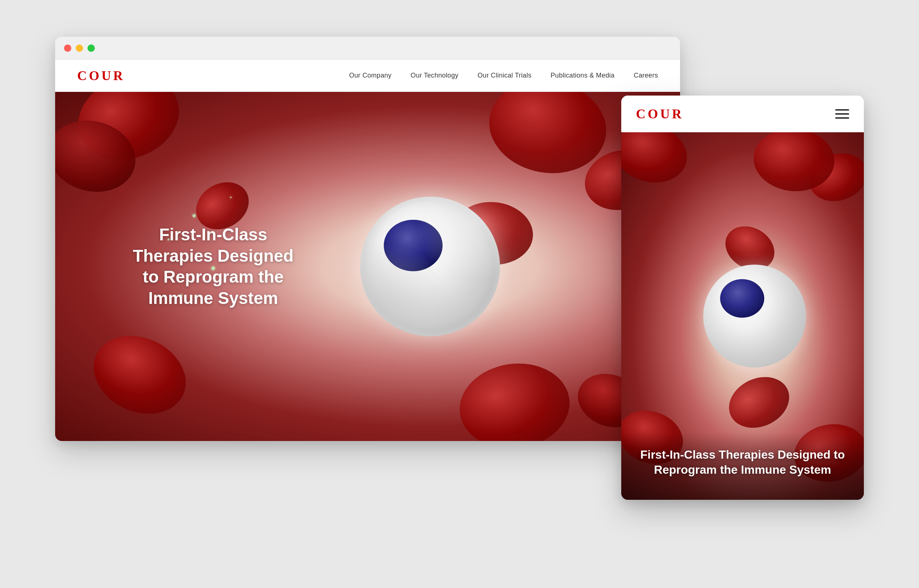 The image size is (919, 588). I want to click on hero-text-overlay: First-In-Class Therapies Designed to Rep…, so click(213, 267).